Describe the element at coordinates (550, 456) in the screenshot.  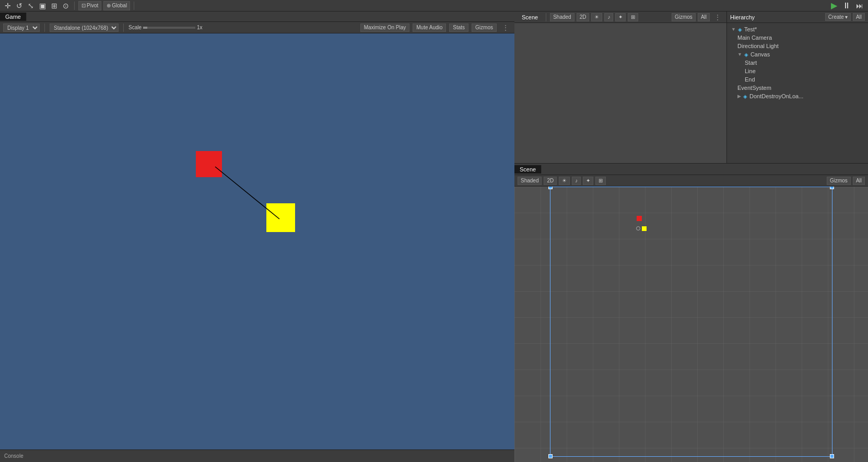
I see `selection-handle-bl` at that location.